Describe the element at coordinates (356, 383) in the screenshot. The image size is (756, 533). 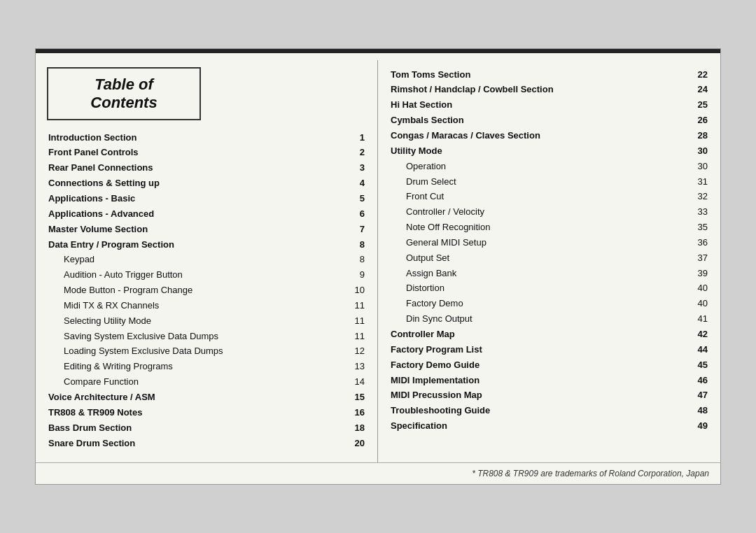
I see `entry-page: 14` at that location.